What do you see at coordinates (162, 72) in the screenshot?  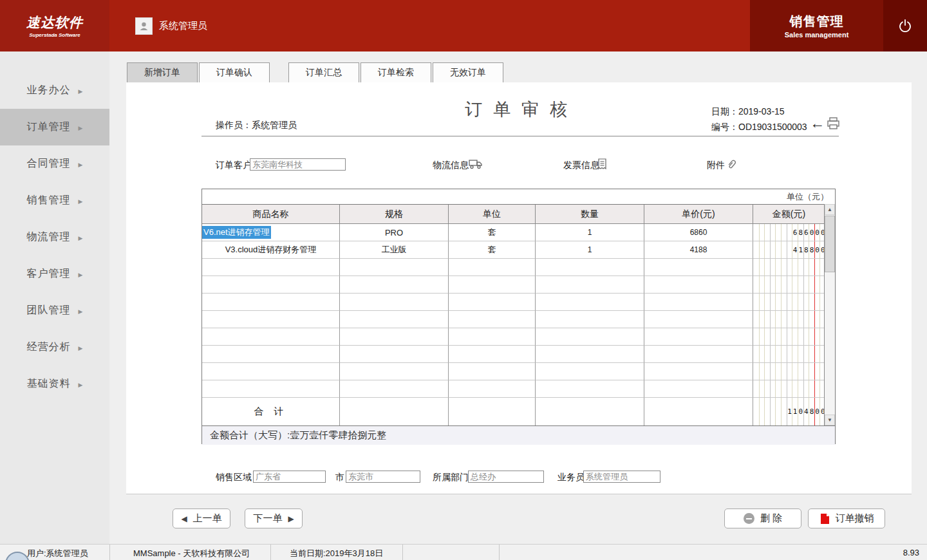 I see `tab-1: 新增订单` at bounding box center [162, 72].